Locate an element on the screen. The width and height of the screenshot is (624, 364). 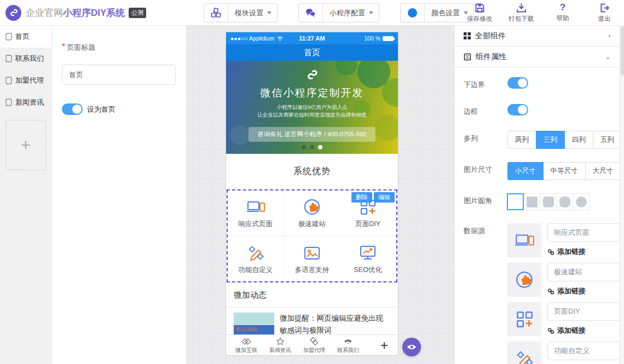
app-title: 小程序DIY系统 is located at coordinates (94, 13).